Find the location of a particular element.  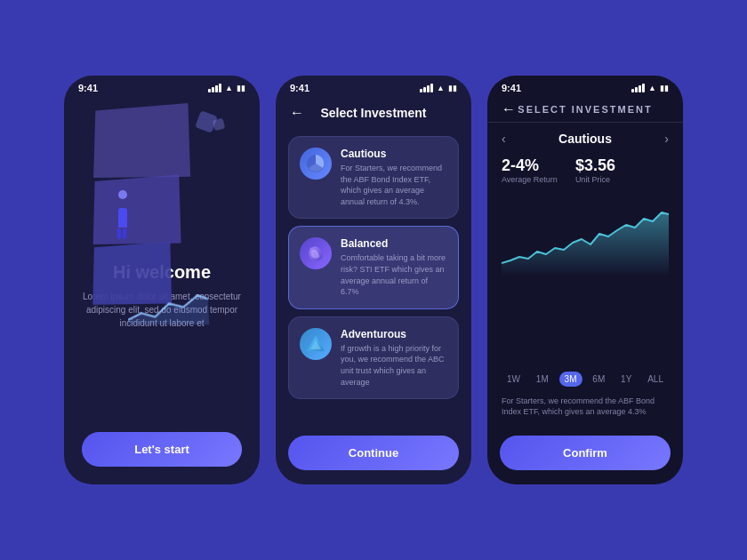

status-bar-2: 9:41 ▲ ▮▮ is located at coordinates (374, 86).